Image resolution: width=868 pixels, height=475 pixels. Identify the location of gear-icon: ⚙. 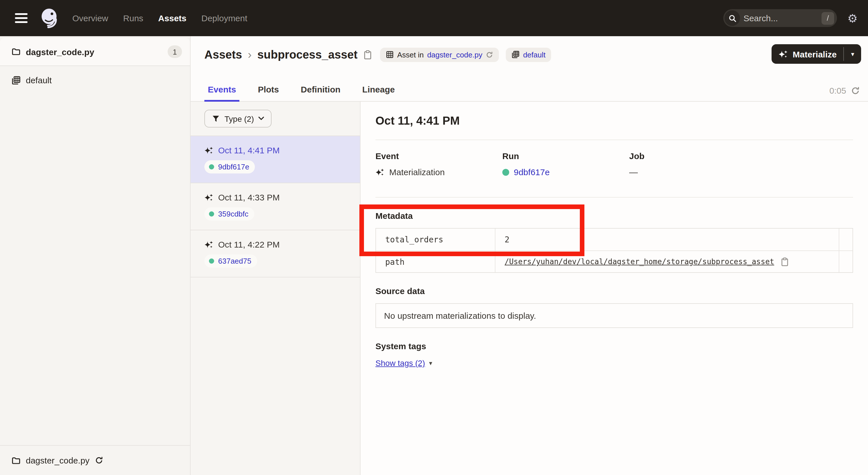
(852, 18).